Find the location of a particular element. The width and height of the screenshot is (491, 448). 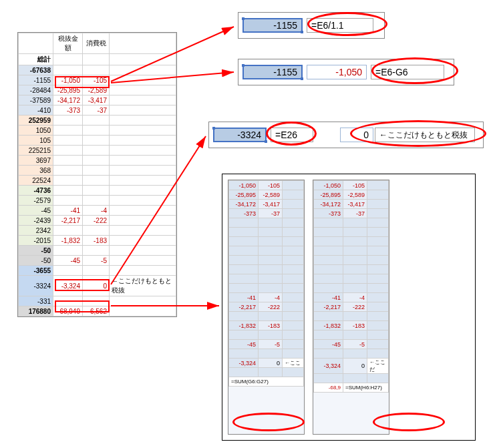

table-cell-a: -3655 is located at coordinates (36, 271).